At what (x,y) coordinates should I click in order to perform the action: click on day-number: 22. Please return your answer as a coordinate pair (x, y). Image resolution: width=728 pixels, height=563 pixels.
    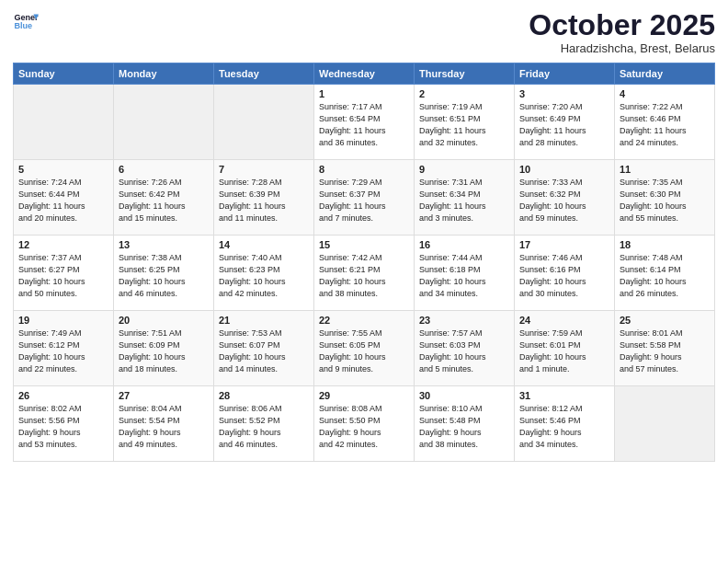
    Looking at the image, I should click on (364, 320).